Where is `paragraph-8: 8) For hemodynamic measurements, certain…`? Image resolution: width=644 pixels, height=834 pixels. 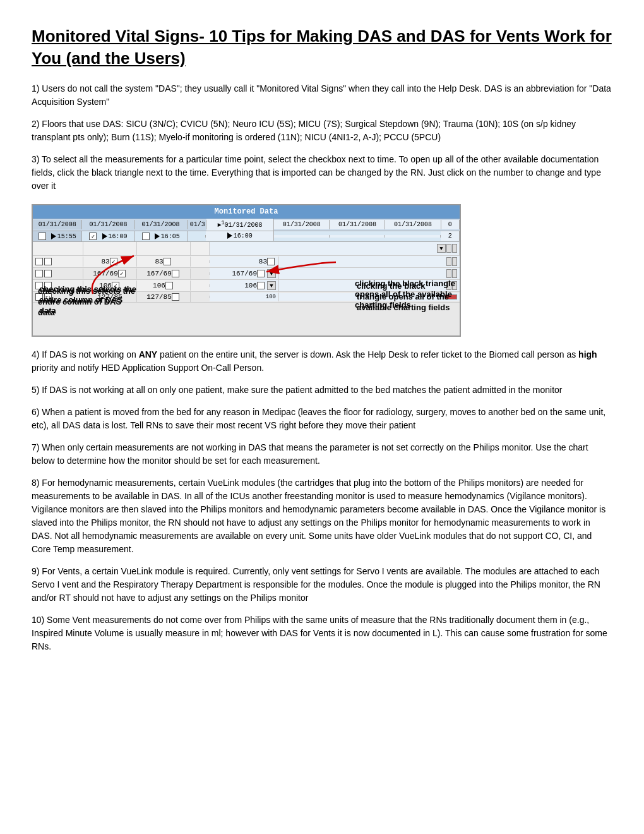
paragraph-8: 8) For hemodynamic measurements, certain… is located at coordinates (322, 516).